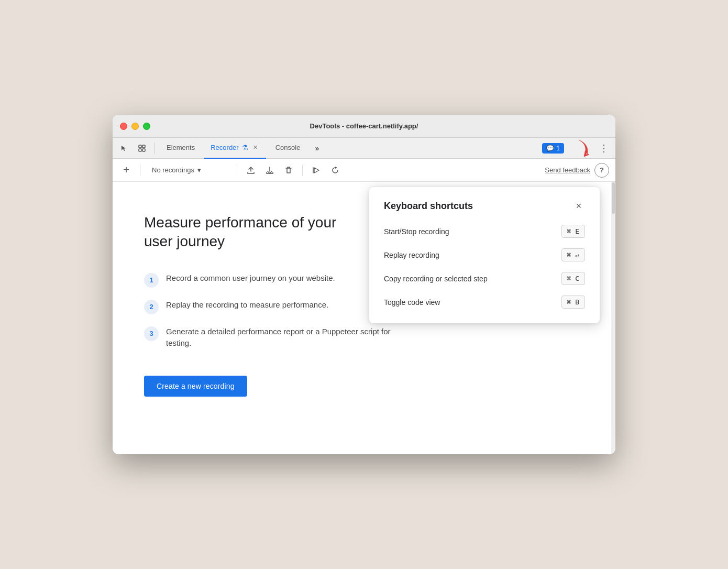  Describe the element at coordinates (147, 126) in the screenshot. I see `maximize-button` at that location.